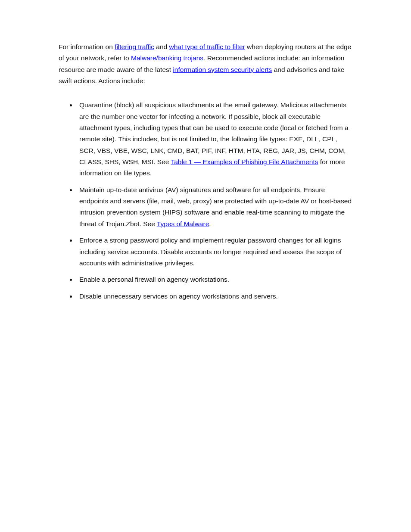 This screenshot has height=532, width=411. Describe the element at coordinates (207, 47) in the screenshot. I see `link-traffic-type: what type of traffic to filter` at that location.